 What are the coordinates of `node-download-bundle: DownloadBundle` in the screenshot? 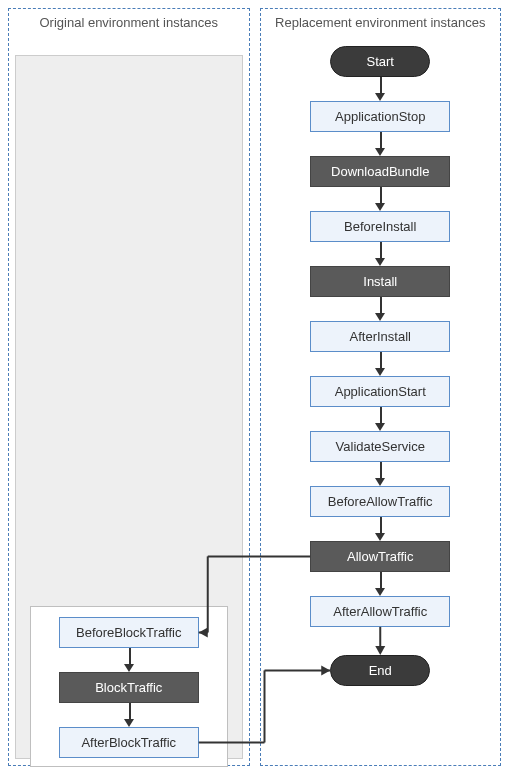 It's located at (380, 172).